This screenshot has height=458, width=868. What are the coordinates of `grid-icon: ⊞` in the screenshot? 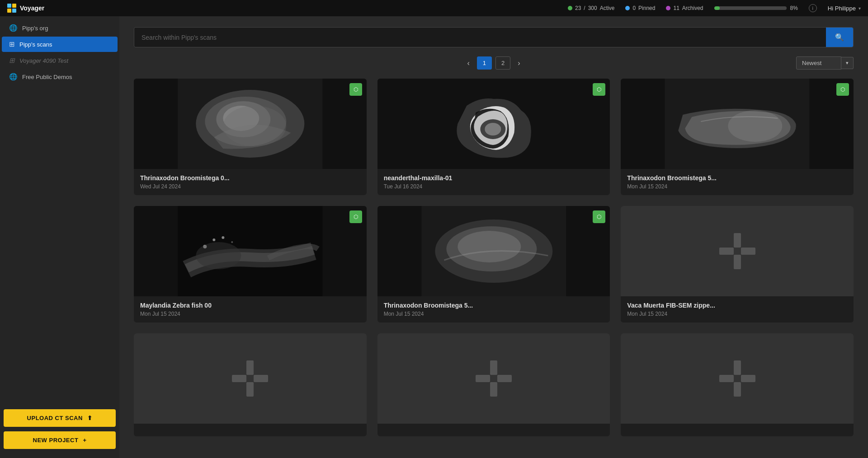 It's located at (12, 44).